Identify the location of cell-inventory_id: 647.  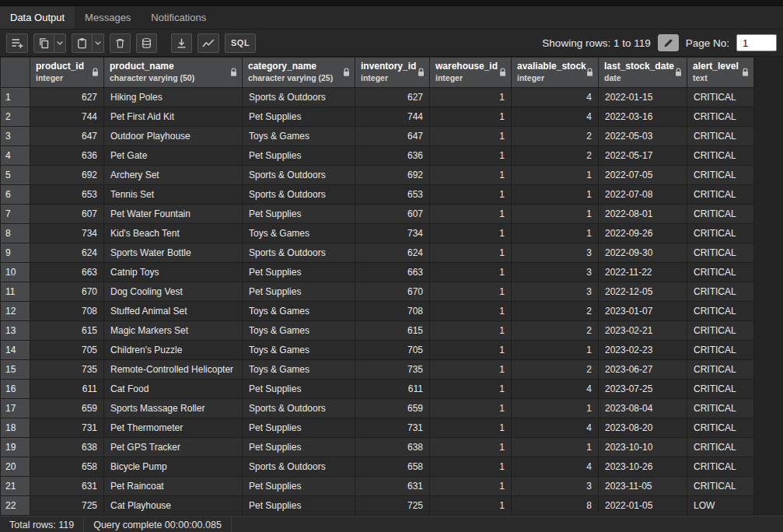
(393, 137).